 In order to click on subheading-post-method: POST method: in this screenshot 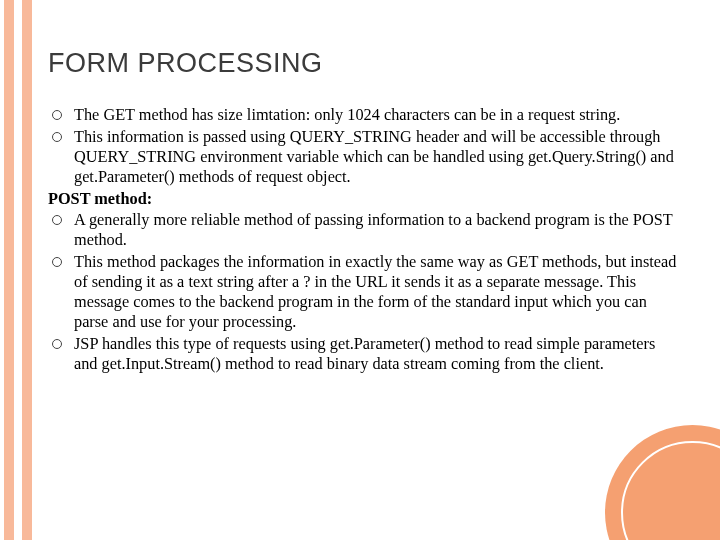, I will do `click(364, 199)`.